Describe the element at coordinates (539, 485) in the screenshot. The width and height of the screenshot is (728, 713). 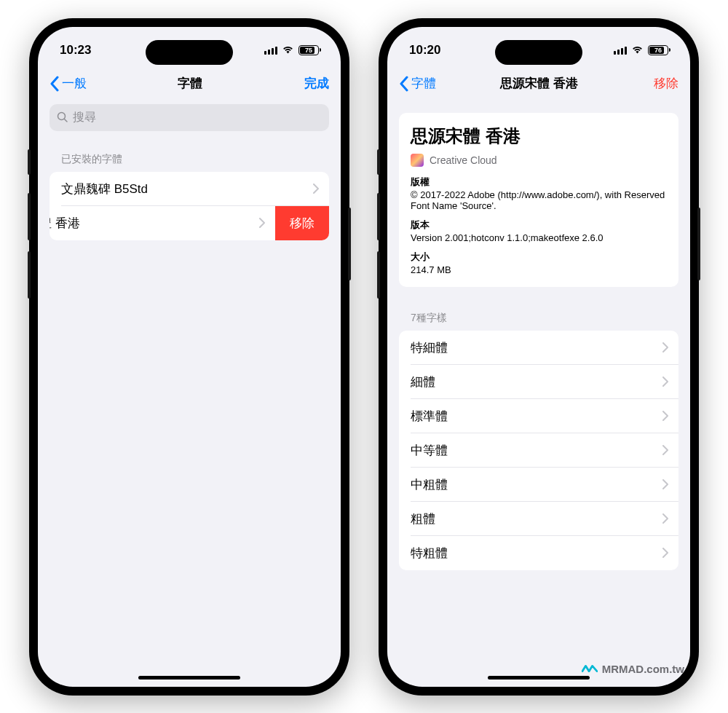
I see `style-row: 中粗體` at that location.